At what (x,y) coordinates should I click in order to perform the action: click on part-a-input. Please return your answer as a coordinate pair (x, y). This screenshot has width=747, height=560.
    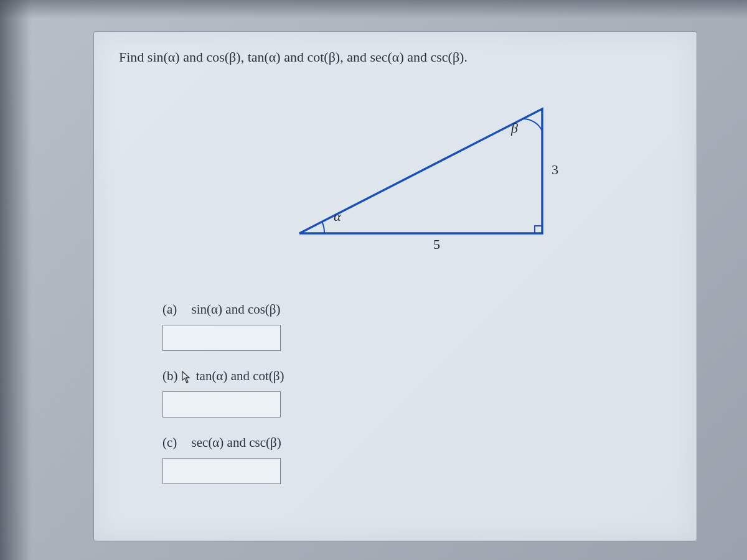
    Looking at the image, I should click on (222, 338).